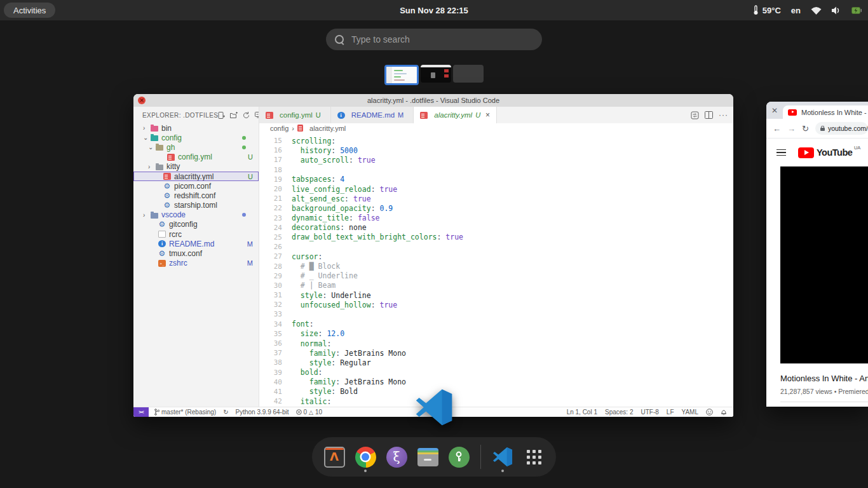 This screenshot has width=868, height=488. What do you see at coordinates (695, 116) in the screenshot?
I see `open-changes-icon` at bounding box center [695, 116].